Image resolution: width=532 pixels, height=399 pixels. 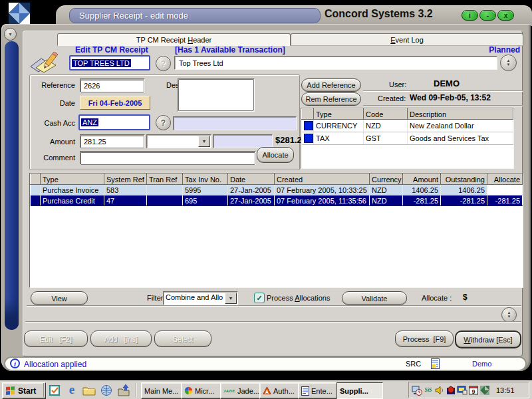 What do you see at coordinates (424, 339) in the screenshot?
I see `process-button: Process[F9]` at bounding box center [424, 339].